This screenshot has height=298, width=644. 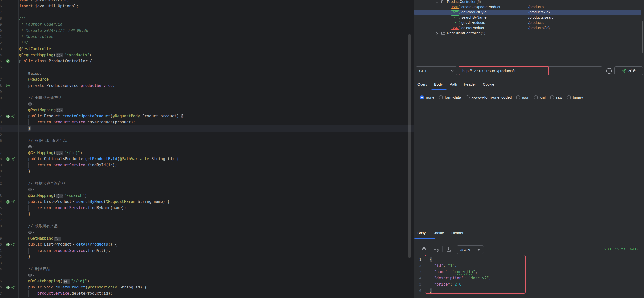 What do you see at coordinates (454, 84) in the screenshot?
I see `request-tab-path: Path` at bounding box center [454, 84].